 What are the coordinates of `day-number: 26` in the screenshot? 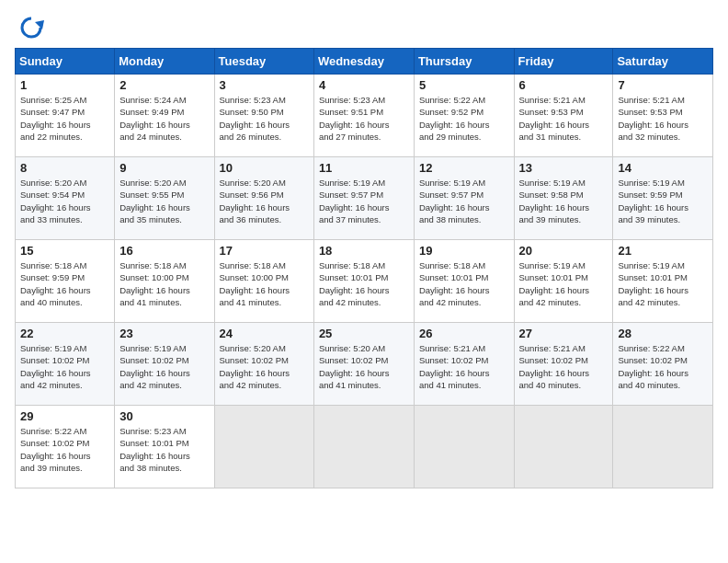 It's located at (464, 333).